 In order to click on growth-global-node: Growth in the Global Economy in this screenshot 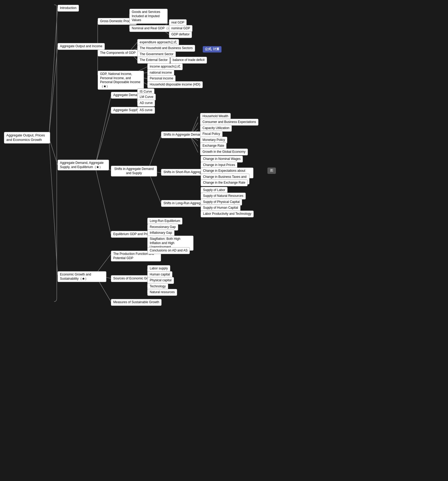, I will do `click(224, 152)`.